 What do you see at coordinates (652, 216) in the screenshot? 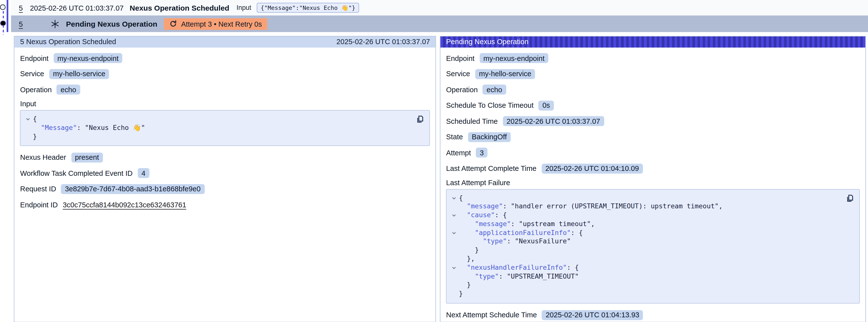
I see `json-line: "cause": {` at bounding box center [652, 216].